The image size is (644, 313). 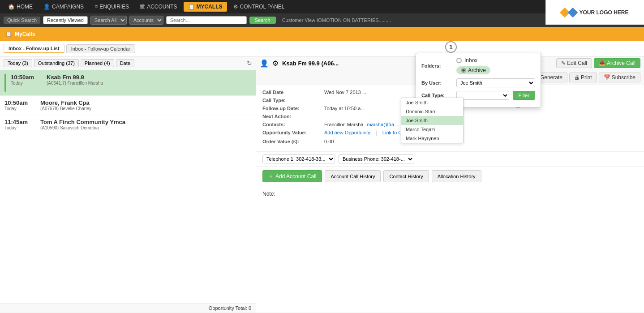 What do you see at coordinates (299, 159) in the screenshot?
I see `phone1-select: Telephone 1: 302-418-33...` at bounding box center [299, 159].